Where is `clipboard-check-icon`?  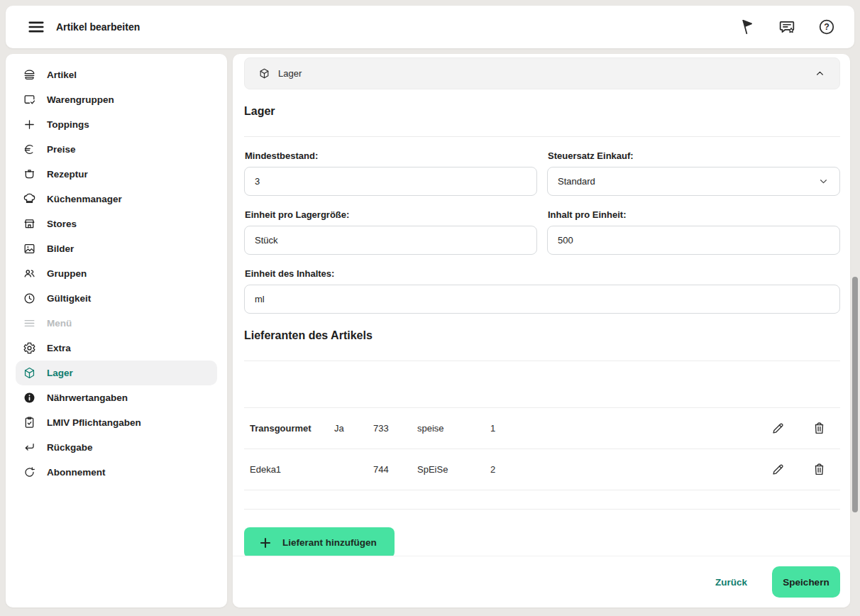
clipboard-check-icon is located at coordinates (30, 423).